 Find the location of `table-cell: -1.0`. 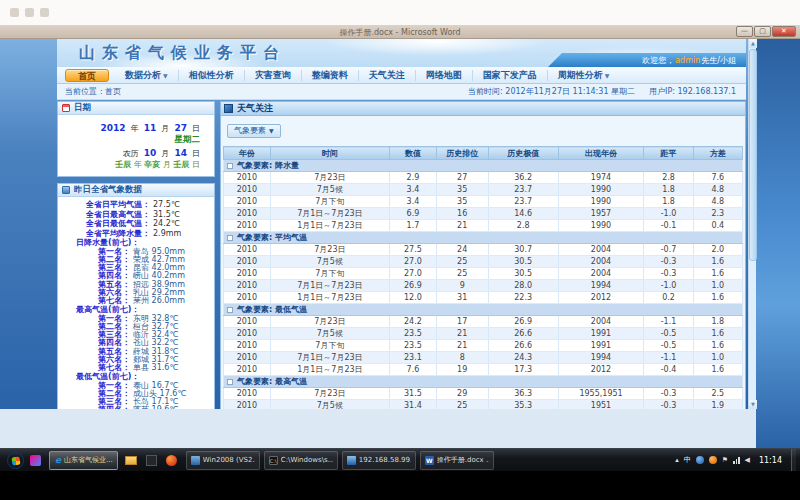

table-cell: -1.0 is located at coordinates (668, 214).